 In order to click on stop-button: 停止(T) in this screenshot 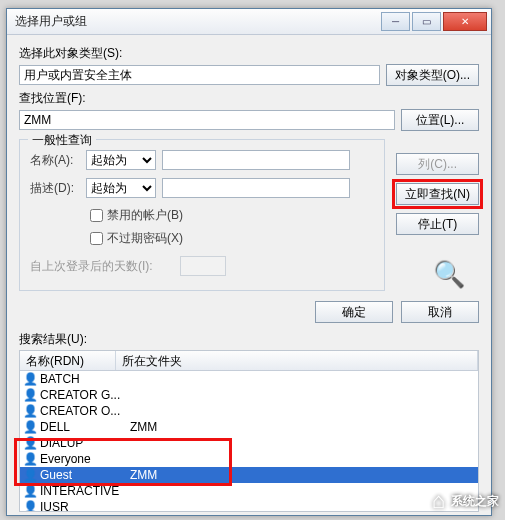, I will do `click(438, 224)`.